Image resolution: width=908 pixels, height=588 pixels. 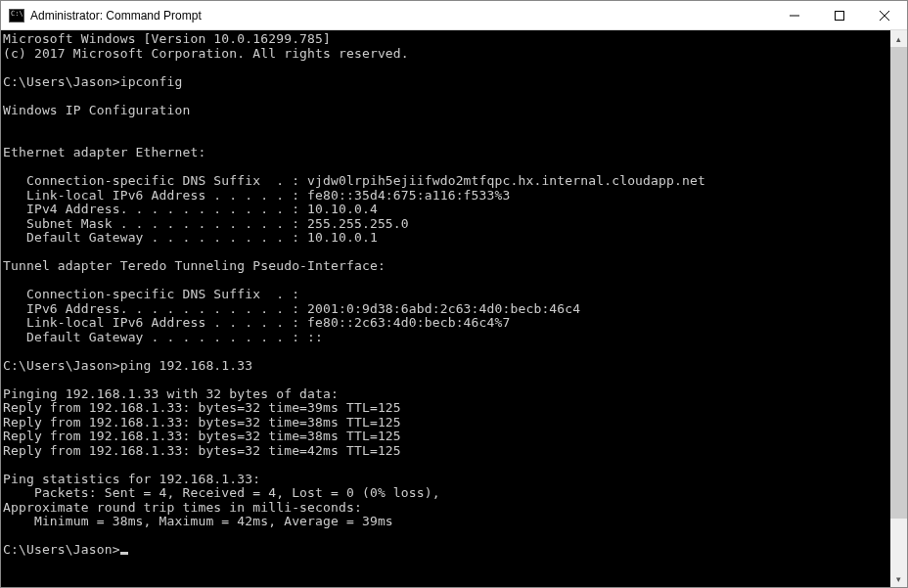 What do you see at coordinates (446, 295) in the screenshot?
I see `terminal-line: Connection-specific DNS Suffix . :` at bounding box center [446, 295].